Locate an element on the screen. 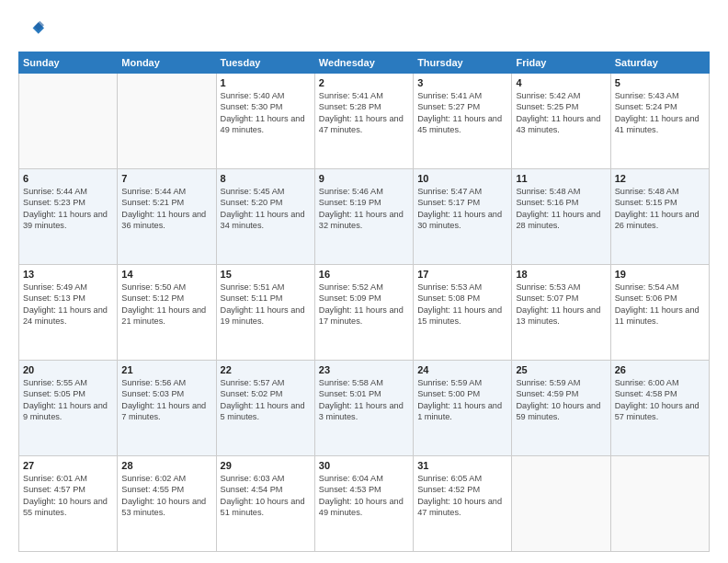 This screenshot has height=563, width=728. calendar-cell: 10Sunrise: 5:47 AM Sunset: 5:17 PM Dayli… is located at coordinates (463, 217).